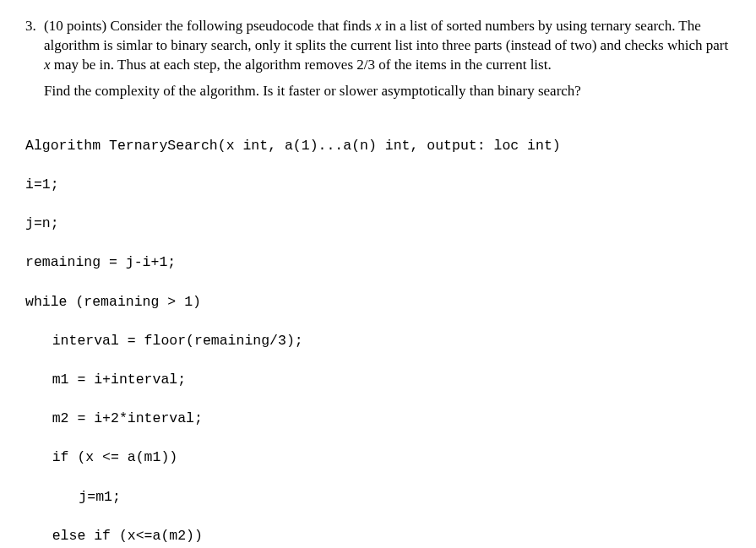  I want to click on code-line: m2 = i+2*interval;, so click(378, 419).